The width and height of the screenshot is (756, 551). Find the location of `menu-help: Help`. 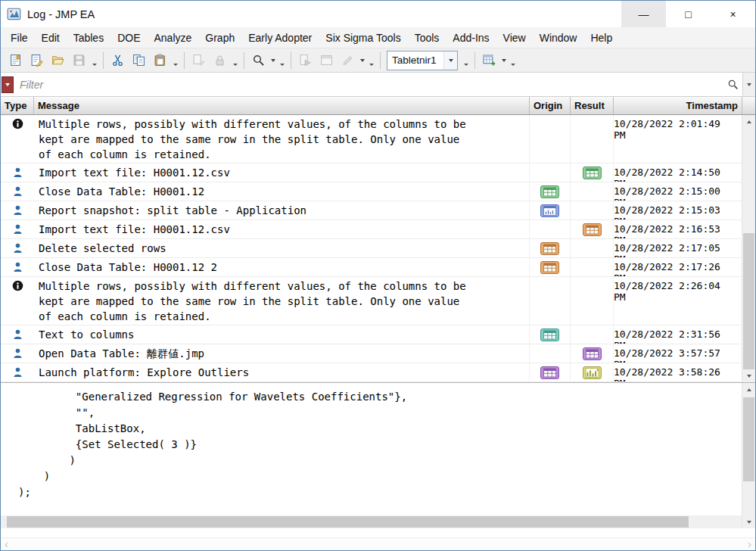

menu-help: Help is located at coordinates (601, 38).